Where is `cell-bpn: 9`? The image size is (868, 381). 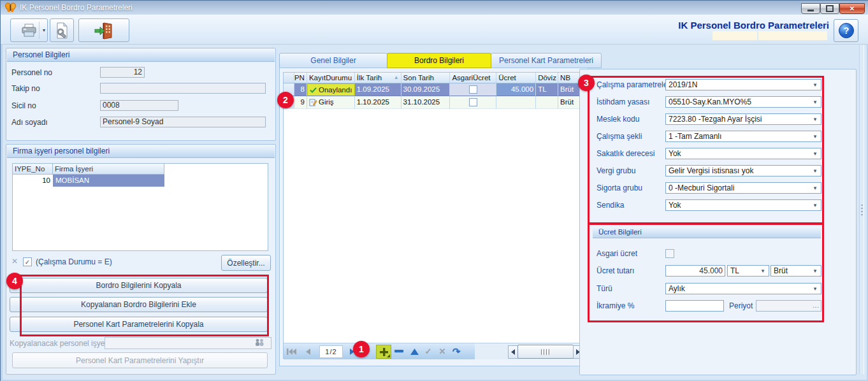
cell-bpn: 9 is located at coordinates (301, 103).